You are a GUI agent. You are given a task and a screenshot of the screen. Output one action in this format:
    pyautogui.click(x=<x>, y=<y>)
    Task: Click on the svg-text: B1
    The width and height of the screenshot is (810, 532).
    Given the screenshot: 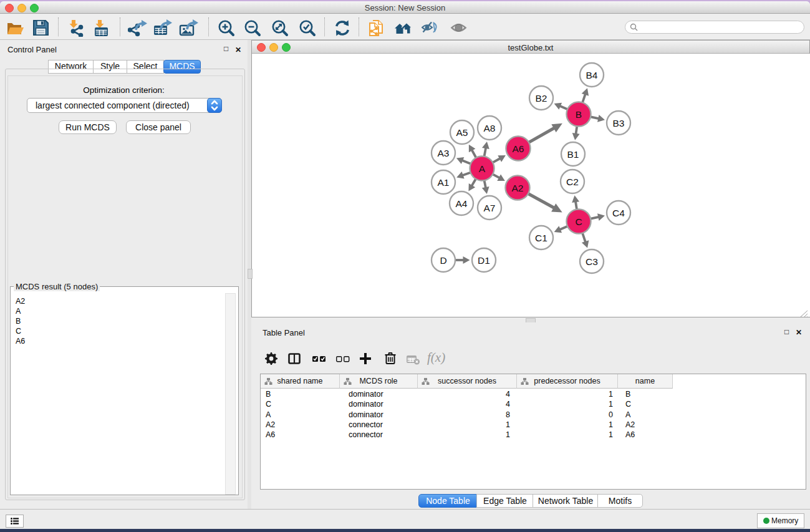 What is the action you would take?
    pyautogui.click(x=574, y=155)
    